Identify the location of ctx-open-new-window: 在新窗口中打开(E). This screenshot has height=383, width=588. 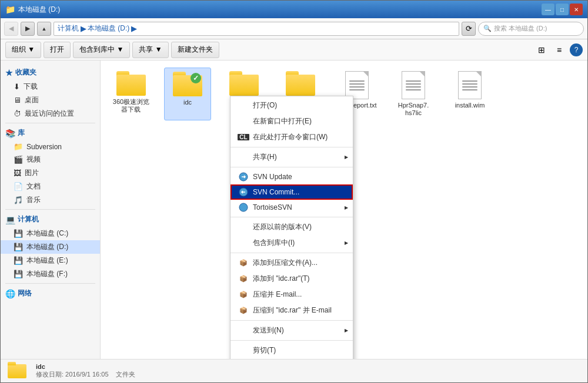
(292, 121).